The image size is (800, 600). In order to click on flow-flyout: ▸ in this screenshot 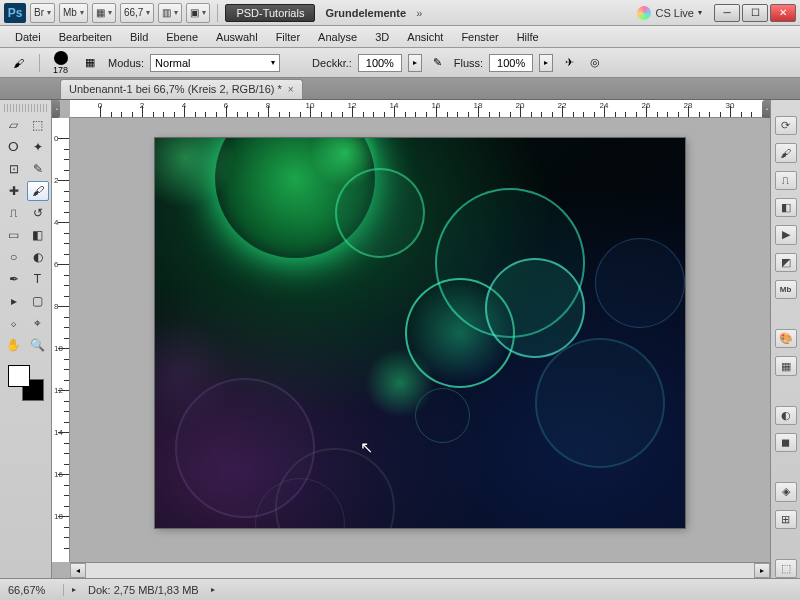, I will do `click(546, 63)`.